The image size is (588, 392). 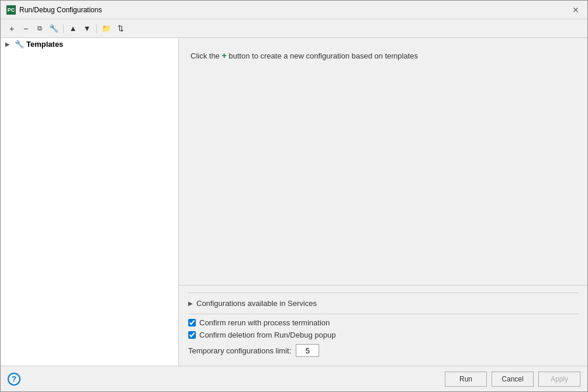 What do you see at coordinates (44, 44) in the screenshot?
I see `templates-label: Templates` at bounding box center [44, 44].